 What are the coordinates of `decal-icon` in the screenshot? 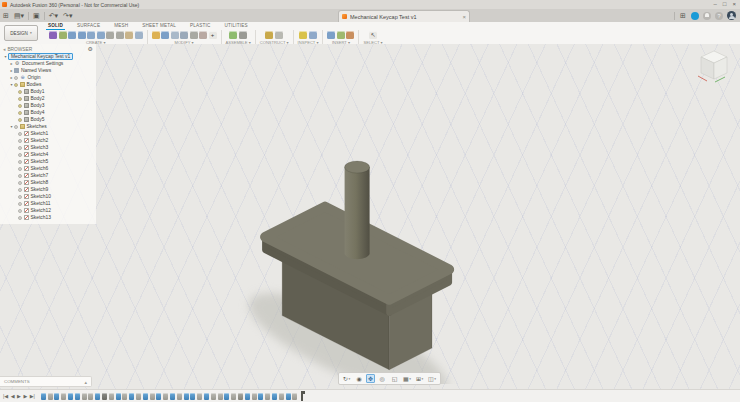 It's located at (341, 35).